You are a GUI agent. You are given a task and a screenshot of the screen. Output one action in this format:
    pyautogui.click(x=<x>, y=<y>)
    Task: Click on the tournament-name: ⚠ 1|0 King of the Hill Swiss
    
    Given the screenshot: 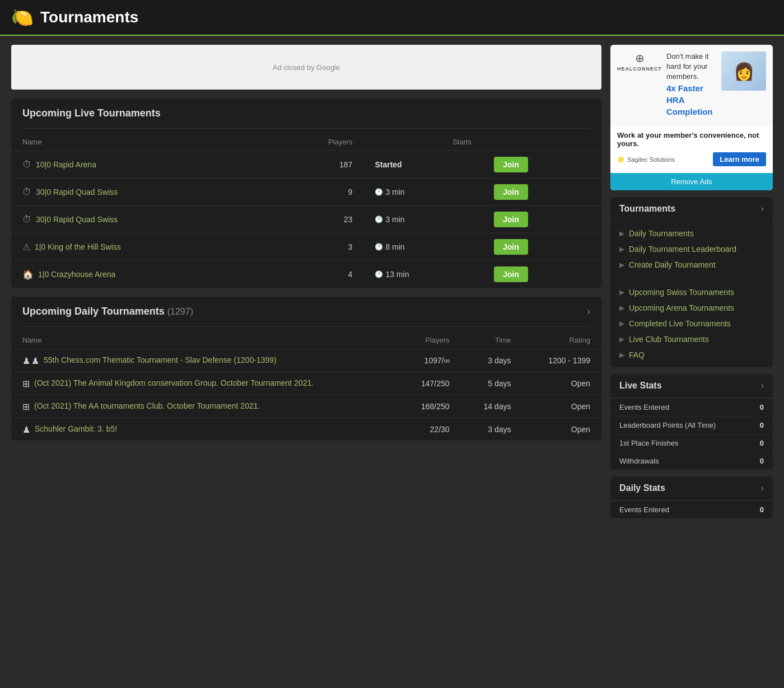 What is the action you would take?
    pyautogui.click(x=138, y=247)
    